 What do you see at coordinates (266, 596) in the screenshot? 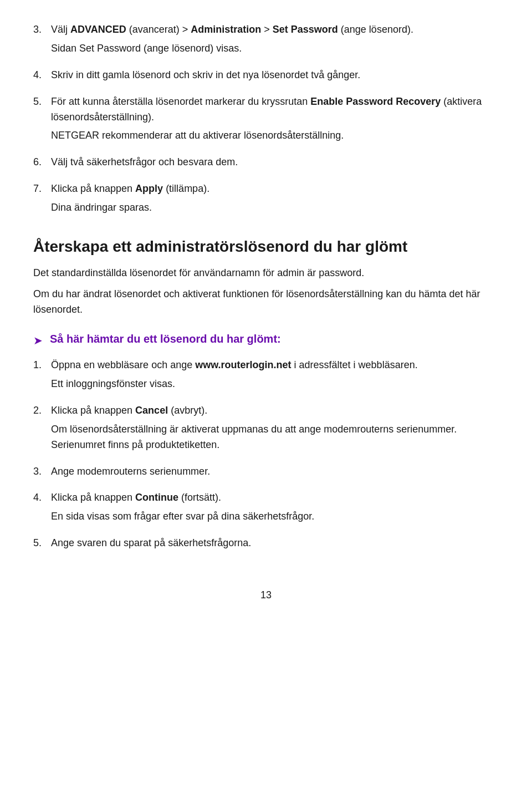
I see `page-number: 13` at bounding box center [266, 596].